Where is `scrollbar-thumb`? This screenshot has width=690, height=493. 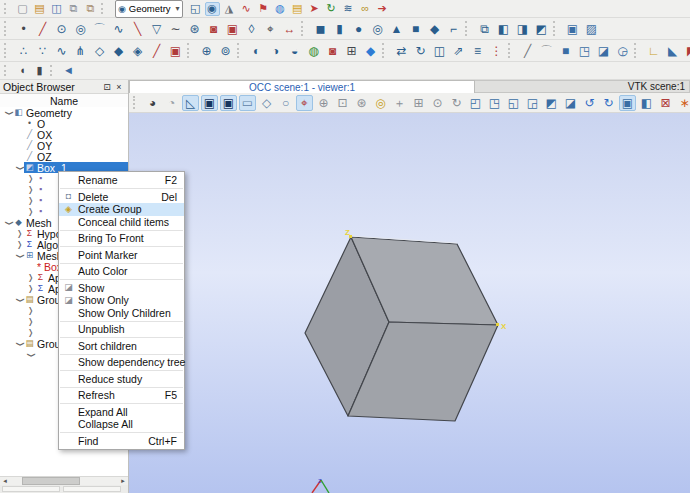 scrollbar-thumb is located at coordinates (51, 481).